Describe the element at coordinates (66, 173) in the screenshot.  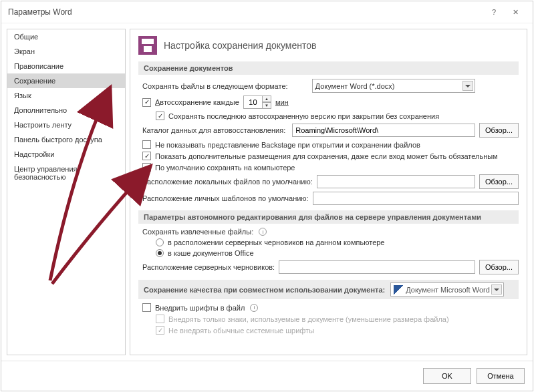
I see `sidebar-item-trust: Центр управления безопасностью` at that location.